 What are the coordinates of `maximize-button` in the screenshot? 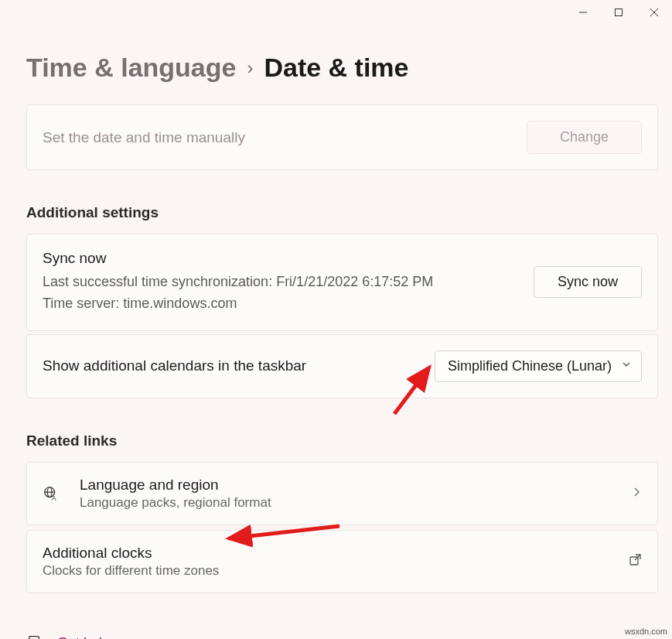 It's located at (619, 12).